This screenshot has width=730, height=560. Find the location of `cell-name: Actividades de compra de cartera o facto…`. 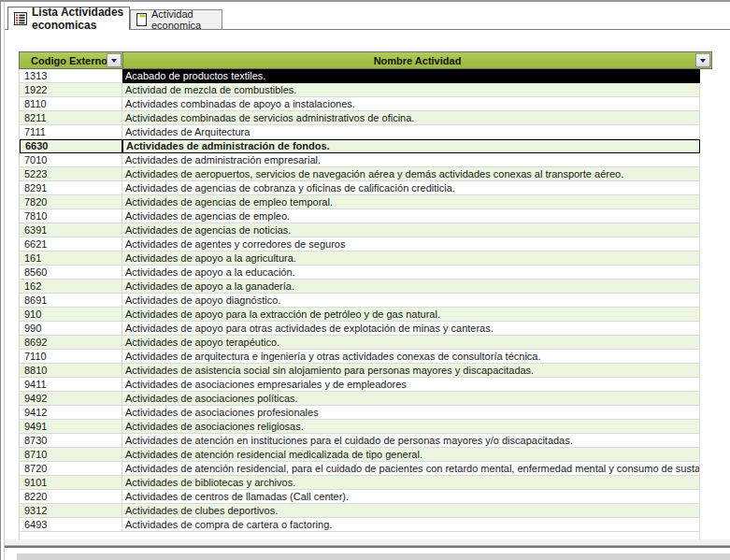

cell-name: Actividades de compra de cartera o facto… is located at coordinates (411, 525).